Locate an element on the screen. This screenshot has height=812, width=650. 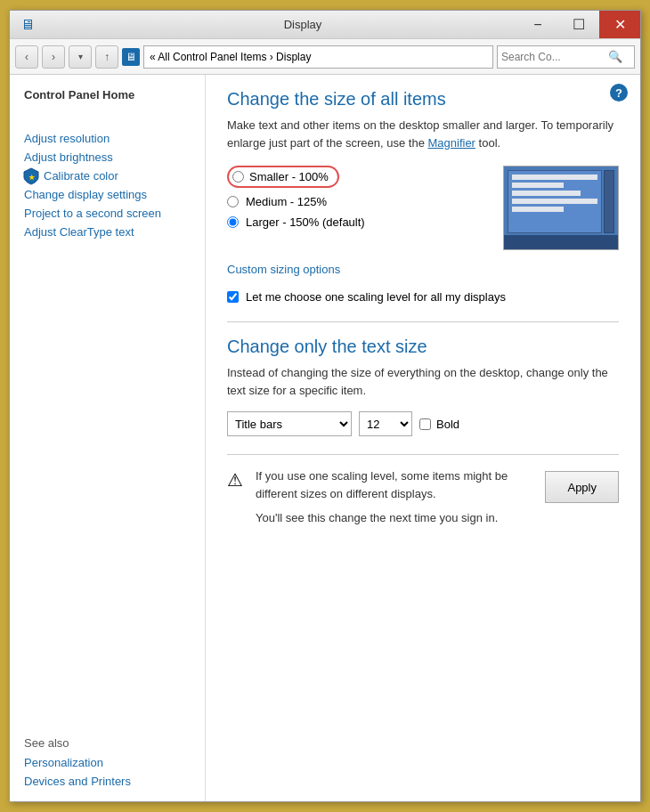
dropdown-button: ▾ is located at coordinates (80, 57).